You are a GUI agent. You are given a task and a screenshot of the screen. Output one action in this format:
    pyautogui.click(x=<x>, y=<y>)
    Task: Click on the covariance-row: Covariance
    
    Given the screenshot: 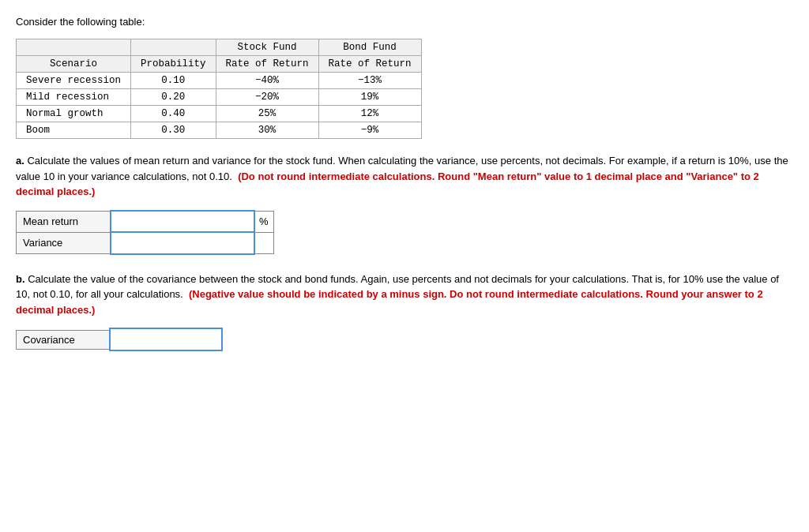 What is the action you would take?
    pyautogui.click(x=404, y=339)
    